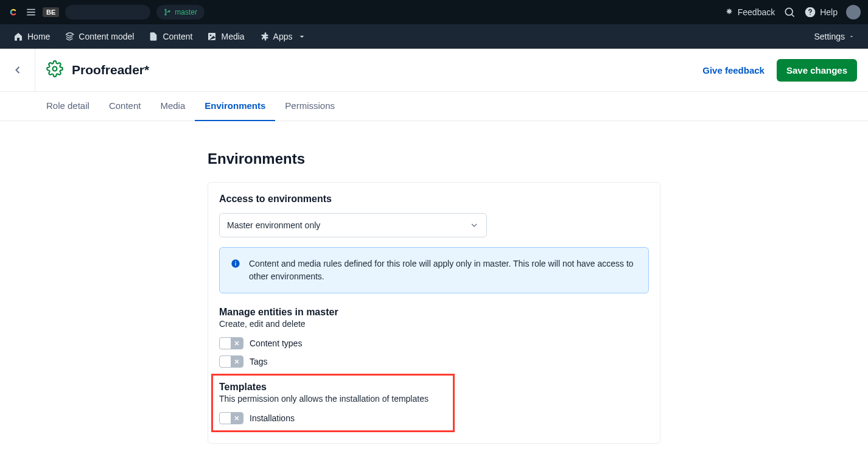  What do you see at coordinates (750, 12) in the screenshot?
I see `feedback-button: Feedback` at bounding box center [750, 12].